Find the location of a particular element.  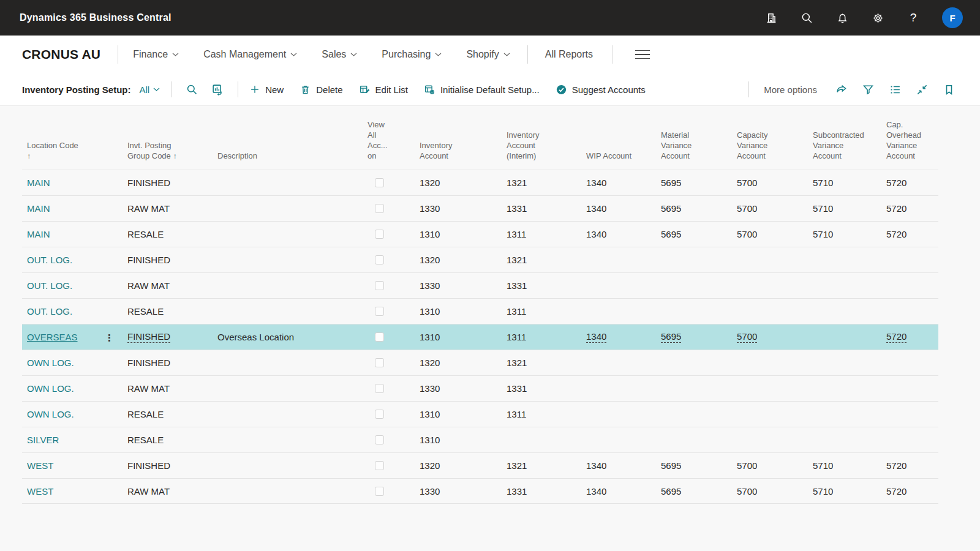

bookmark-icon is located at coordinates (949, 89).